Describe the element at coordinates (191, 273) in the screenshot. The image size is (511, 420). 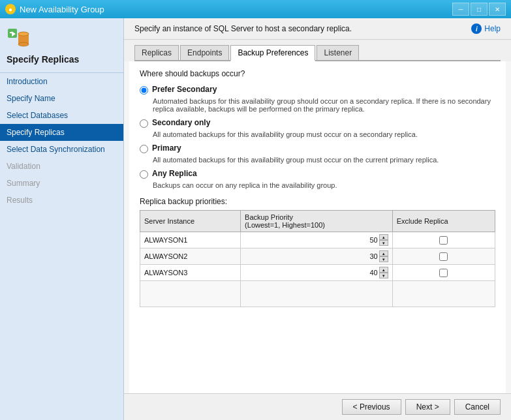
I see `server-name-3: ALWAYSON3` at that location.